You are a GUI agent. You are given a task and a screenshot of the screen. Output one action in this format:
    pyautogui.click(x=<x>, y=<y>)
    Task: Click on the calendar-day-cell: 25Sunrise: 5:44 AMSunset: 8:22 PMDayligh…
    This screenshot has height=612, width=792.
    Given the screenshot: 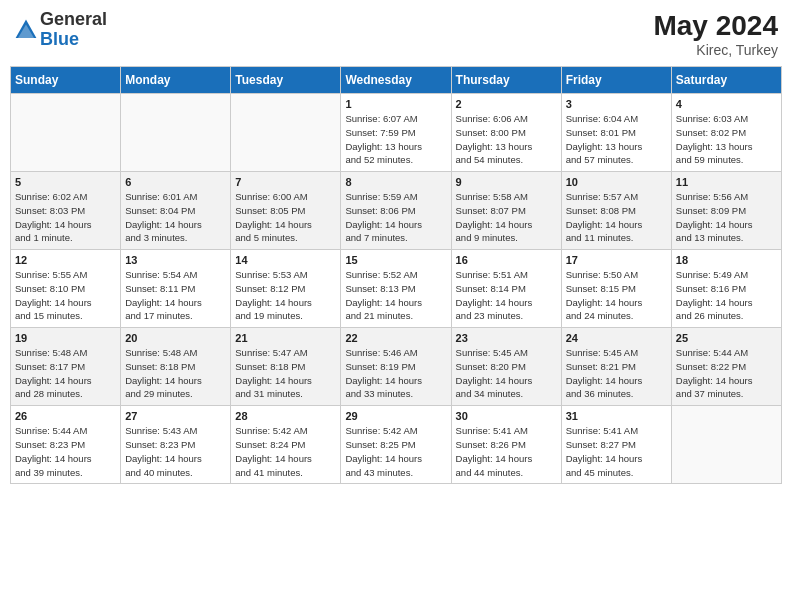 What is the action you would take?
    pyautogui.click(x=726, y=367)
    